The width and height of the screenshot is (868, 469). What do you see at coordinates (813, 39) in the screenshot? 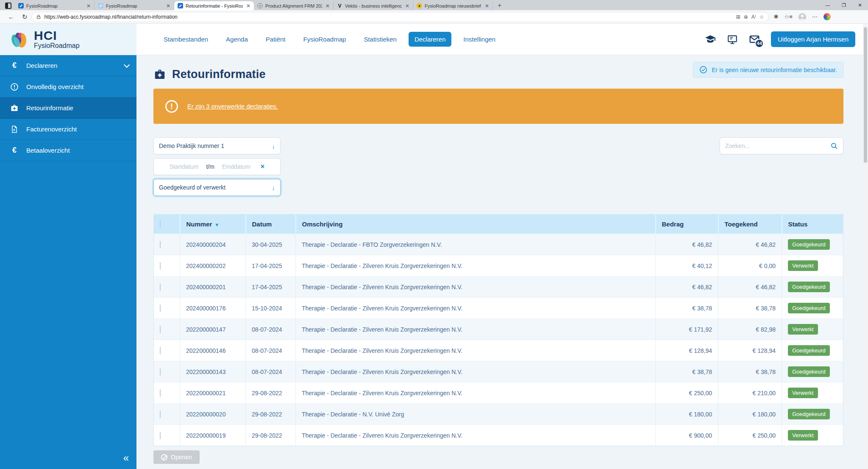
I see `logout-button: Uitloggen Arjan Hermsen` at bounding box center [813, 39].